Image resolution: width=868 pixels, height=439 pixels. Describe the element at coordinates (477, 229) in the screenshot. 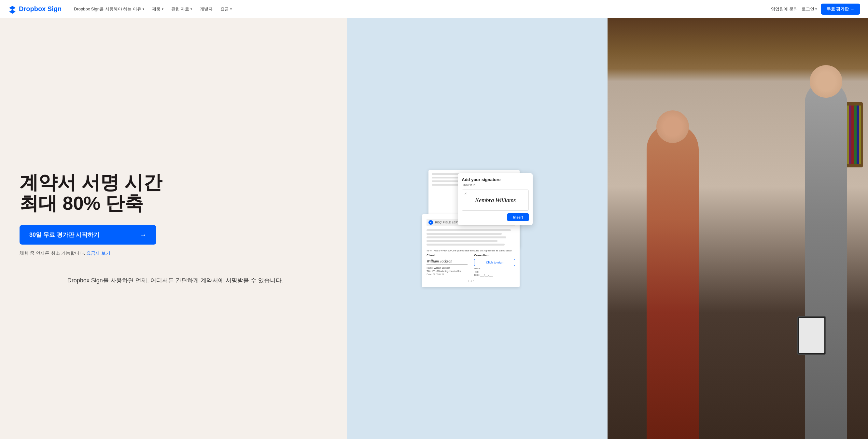

I see `doc-mockup: Add your signature Draw it in ✕ Kembra W…` at that location.